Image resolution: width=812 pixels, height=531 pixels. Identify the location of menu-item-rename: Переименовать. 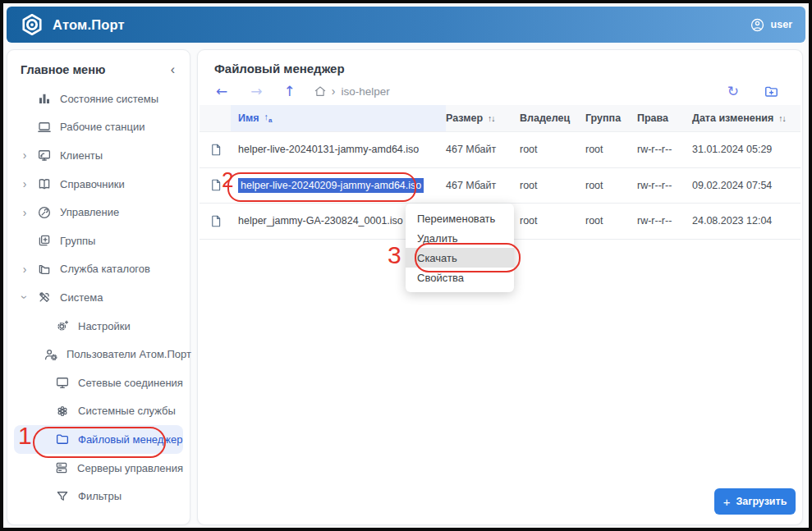
(460, 218).